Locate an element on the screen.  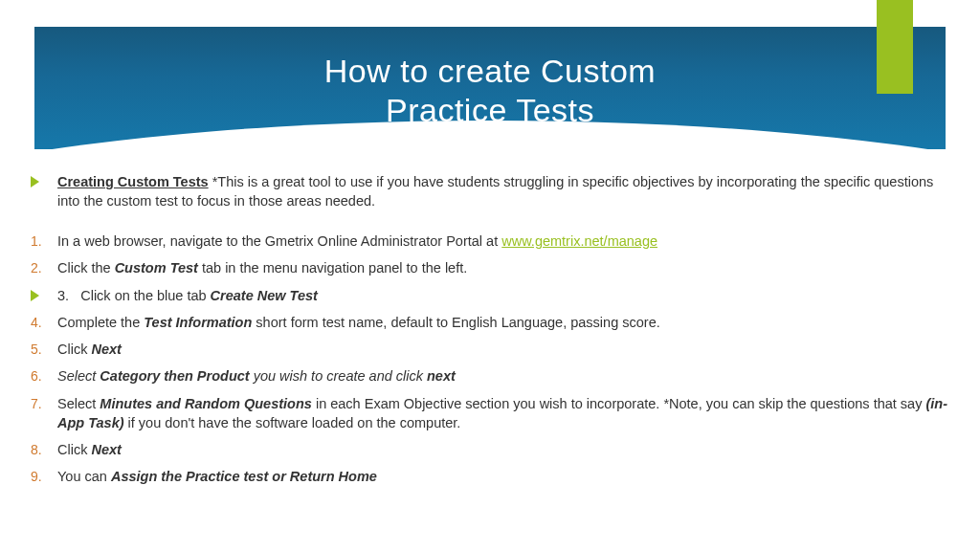
step-2: 2. Click the Custom Test tab in the menu… is located at coordinates (490, 268).